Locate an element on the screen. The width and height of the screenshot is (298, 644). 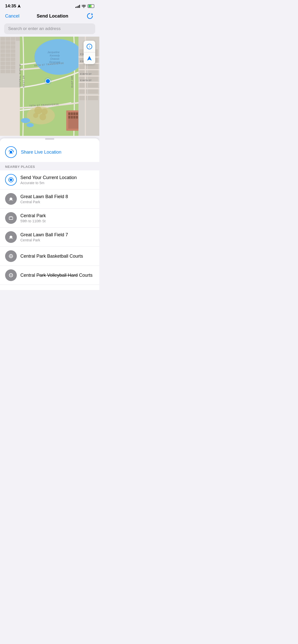
cancel-button: Cancel is located at coordinates (12, 16).